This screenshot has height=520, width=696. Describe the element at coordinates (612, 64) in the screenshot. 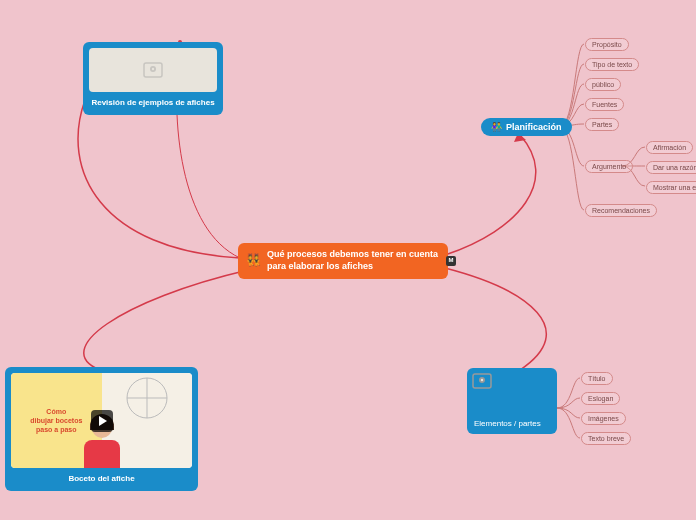

I see `leaf-tipo: Tipo de texto` at that location.